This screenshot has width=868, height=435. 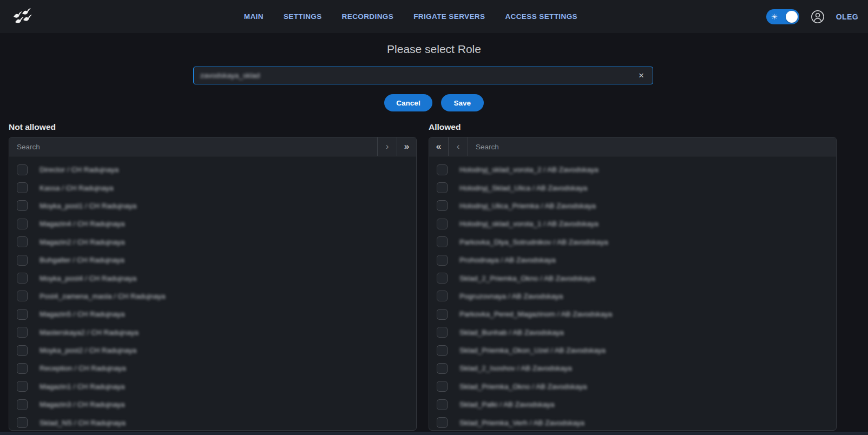 What do you see at coordinates (782, 17) in the screenshot?
I see `theme-toggle: ☀` at bounding box center [782, 17].